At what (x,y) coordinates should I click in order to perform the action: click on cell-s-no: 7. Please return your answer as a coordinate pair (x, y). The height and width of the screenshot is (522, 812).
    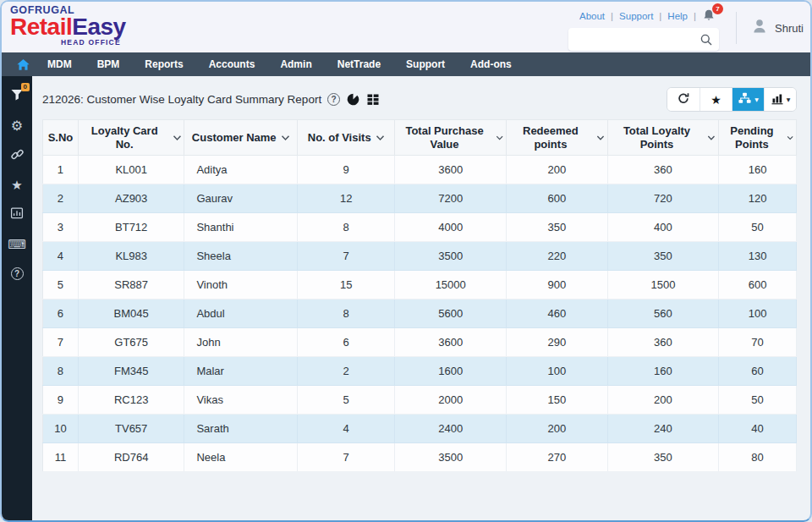
    Looking at the image, I should click on (61, 343).